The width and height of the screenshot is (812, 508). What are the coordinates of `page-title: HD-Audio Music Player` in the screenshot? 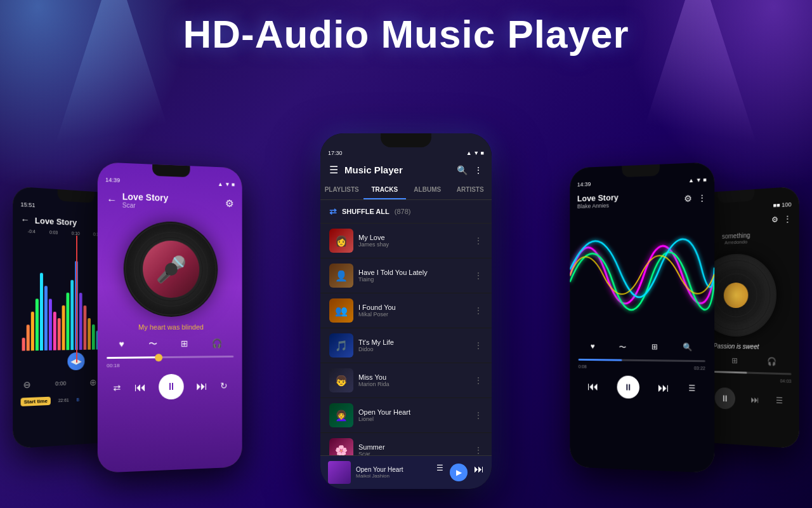 It's located at (406, 28).